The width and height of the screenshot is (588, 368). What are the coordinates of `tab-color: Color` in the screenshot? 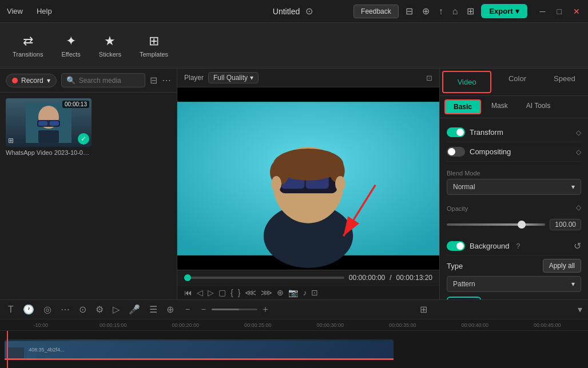 It's located at (517, 82).